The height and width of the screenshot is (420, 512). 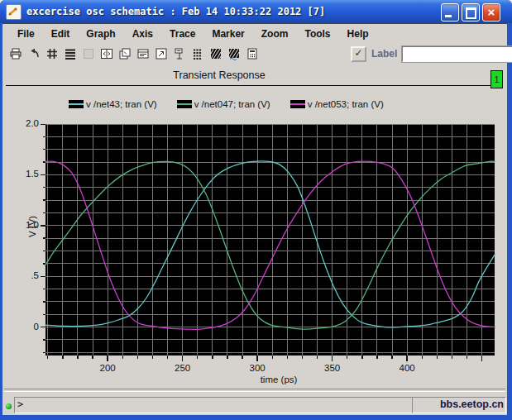 I want to click on calculator-button, so click(x=251, y=54).